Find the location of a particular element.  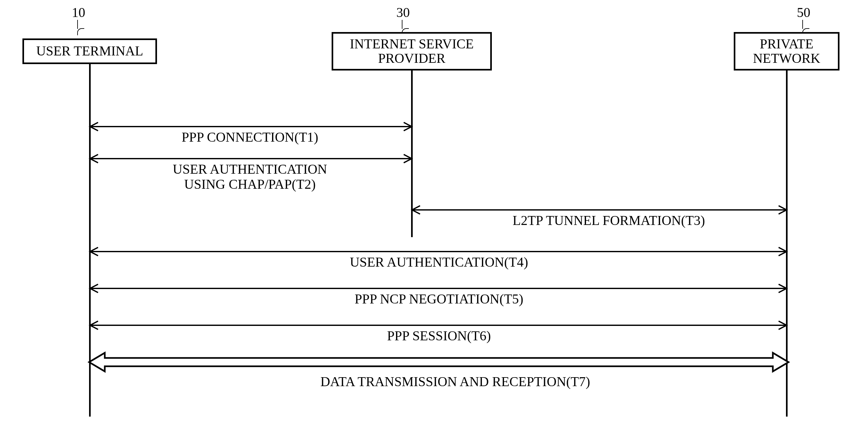

actor-ref-user-terminal: 10 is located at coordinates (79, 12).